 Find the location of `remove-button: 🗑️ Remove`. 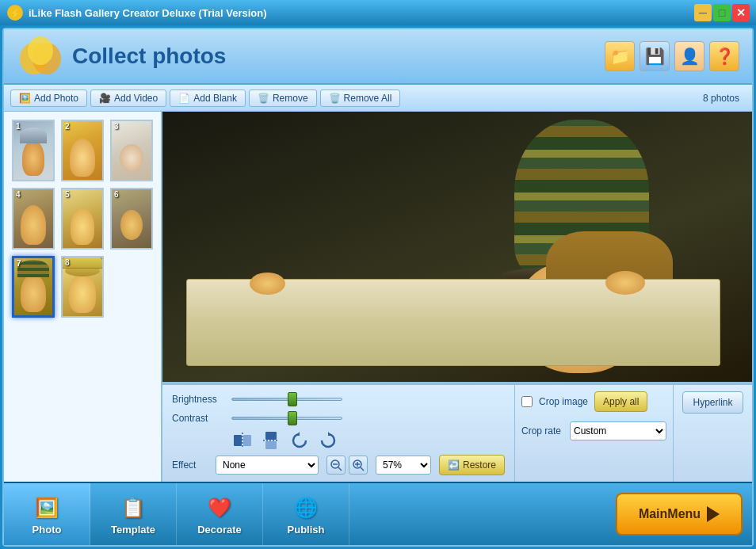

remove-button: 🗑️ Remove is located at coordinates (283, 98).